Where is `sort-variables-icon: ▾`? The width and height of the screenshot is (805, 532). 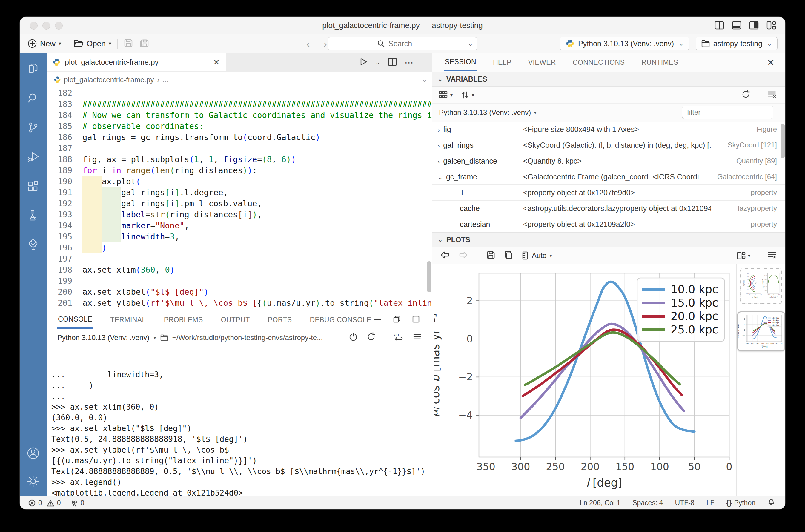 sort-variables-icon: ▾ is located at coordinates (468, 95).